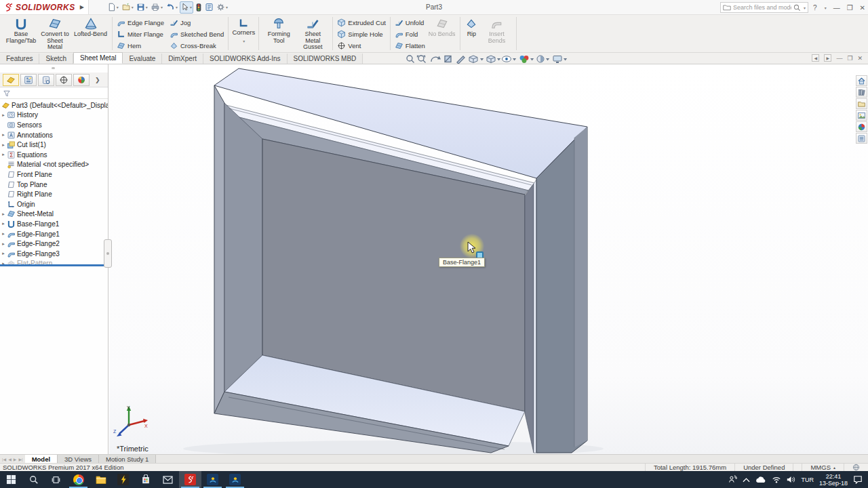 The height and width of the screenshot is (488, 868). What do you see at coordinates (840, 58) in the screenshot?
I see `doc-minimize-button: —` at bounding box center [840, 58].